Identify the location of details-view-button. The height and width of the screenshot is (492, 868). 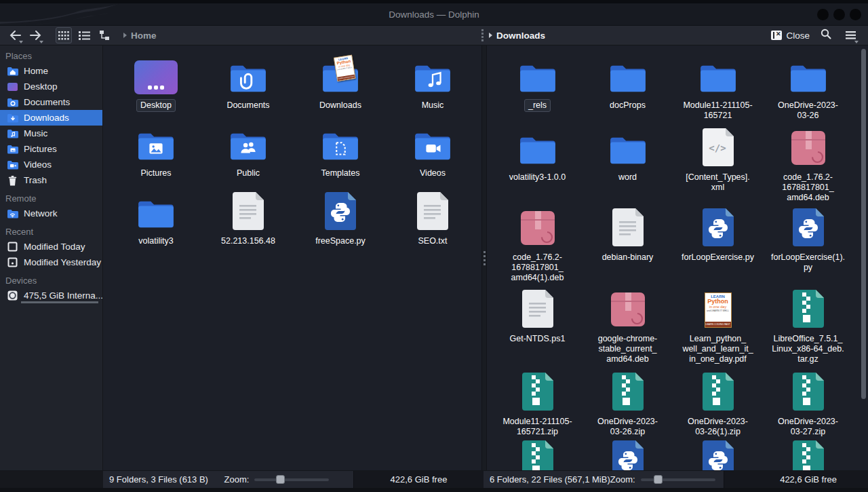
(104, 35).